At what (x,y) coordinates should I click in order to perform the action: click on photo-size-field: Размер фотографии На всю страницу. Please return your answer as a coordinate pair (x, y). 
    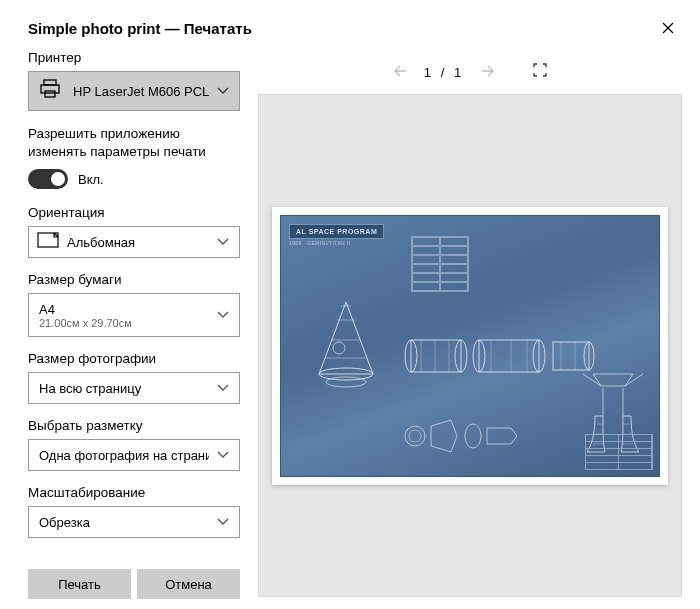
    Looking at the image, I should click on (134, 378).